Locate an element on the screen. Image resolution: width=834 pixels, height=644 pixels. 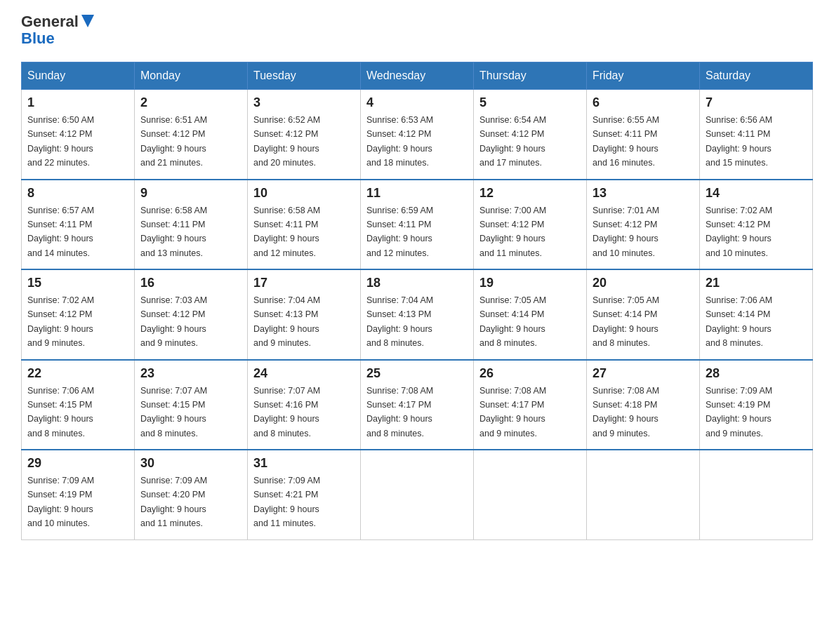
day-number: 22 is located at coordinates (78, 373).